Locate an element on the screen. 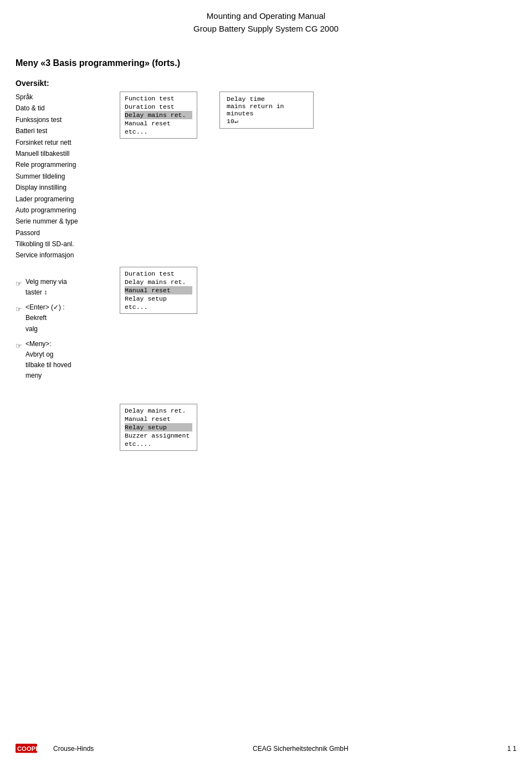 The height and width of the screenshot is (772, 532). sidebar-item: Service informasjon is located at coordinates (63, 255).